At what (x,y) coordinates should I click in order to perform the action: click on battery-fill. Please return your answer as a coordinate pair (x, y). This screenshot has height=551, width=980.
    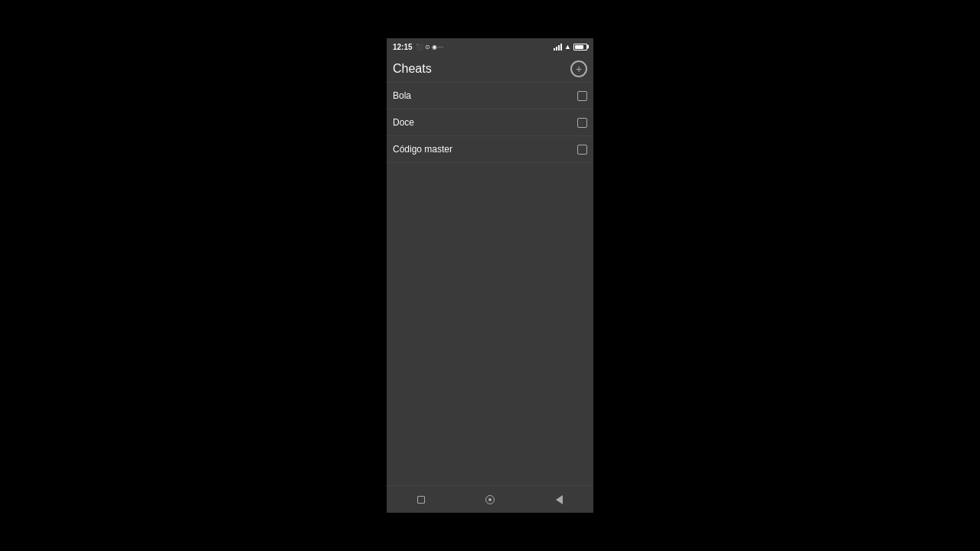
    Looking at the image, I should click on (579, 47).